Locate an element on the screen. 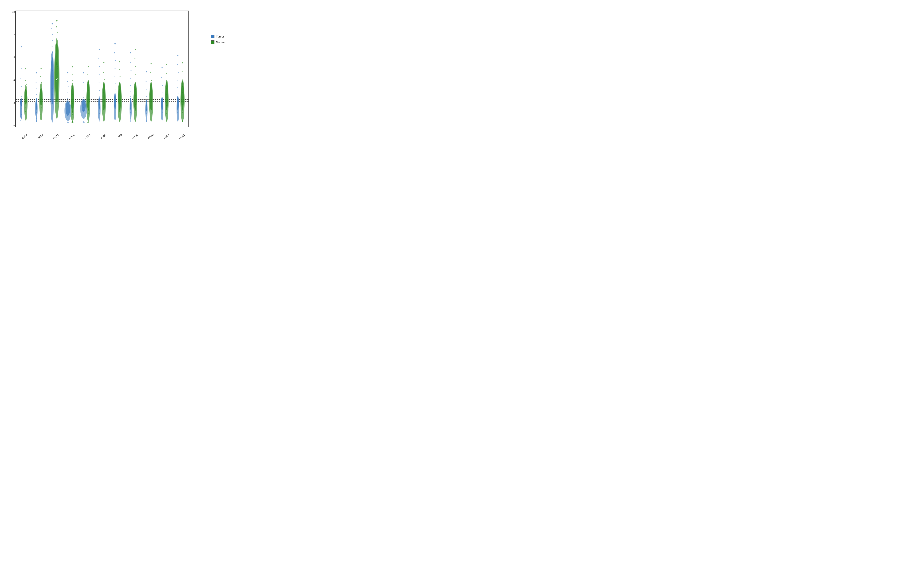 The height and width of the screenshot is (577, 924). y-tick: 4 is located at coordinates (14, 80).